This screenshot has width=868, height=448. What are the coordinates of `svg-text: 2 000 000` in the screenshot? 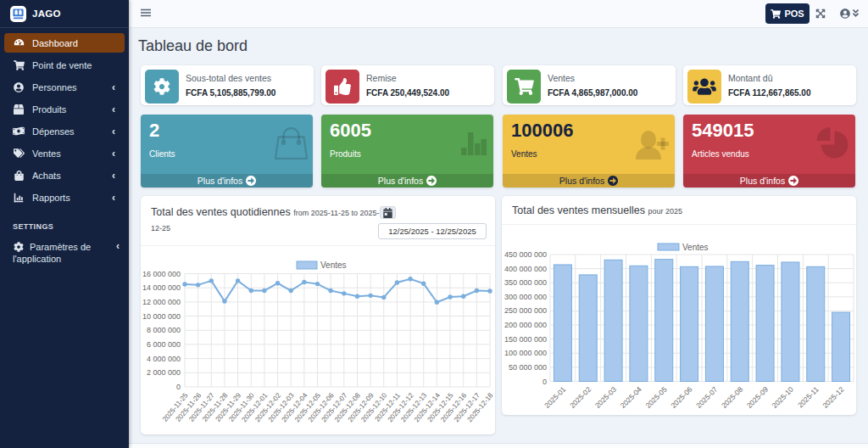 It's located at (164, 372).